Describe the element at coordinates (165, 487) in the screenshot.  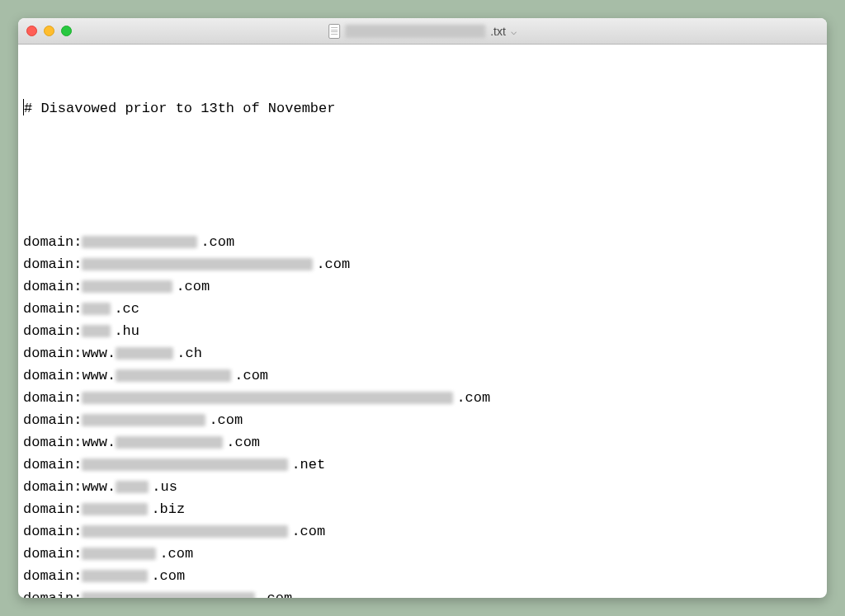
I see `domain-suffix: .us` at that location.